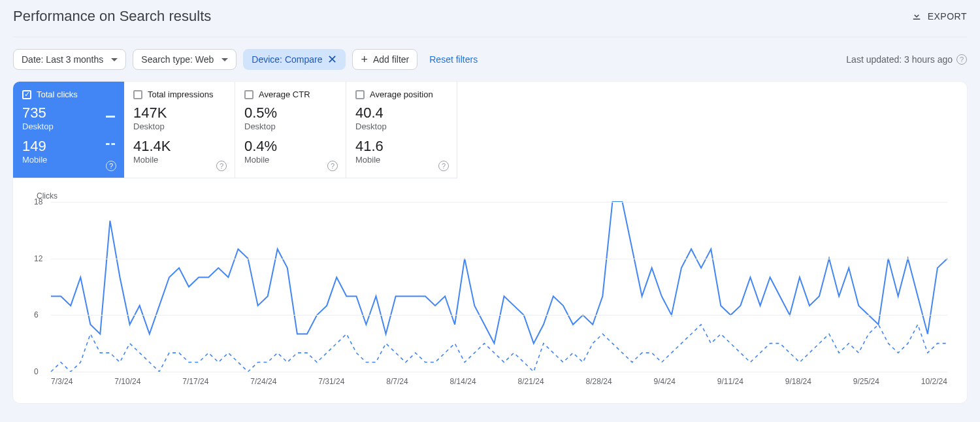 Image resolution: width=980 pixels, height=422 pixels. Describe the element at coordinates (499, 348) in the screenshot. I see `chart-series-mobile` at that location.